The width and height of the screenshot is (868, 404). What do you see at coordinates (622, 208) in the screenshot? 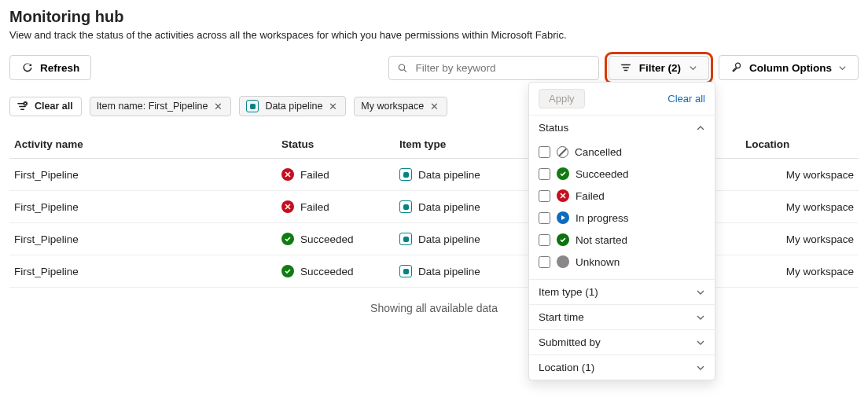
I see `filter-panel: Apply Clear all Status CancelledSucceede…` at bounding box center [622, 208].